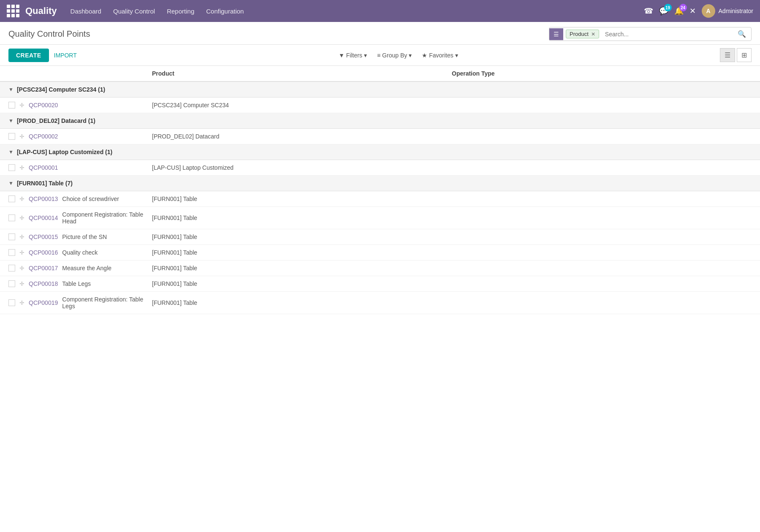 The image size is (760, 532). Describe the element at coordinates (80, 252) in the screenshot. I see `row-name: Quality check` at that location.